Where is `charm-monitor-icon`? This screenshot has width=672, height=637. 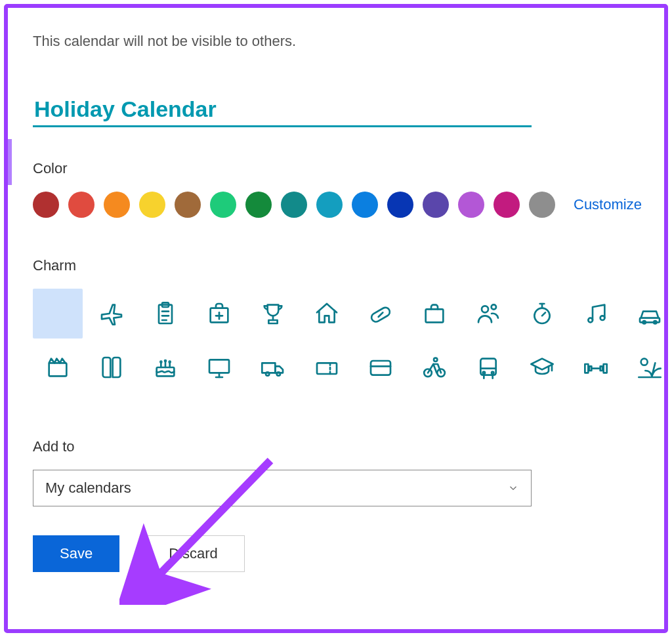
charm-monitor-icon is located at coordinates (219, 367).